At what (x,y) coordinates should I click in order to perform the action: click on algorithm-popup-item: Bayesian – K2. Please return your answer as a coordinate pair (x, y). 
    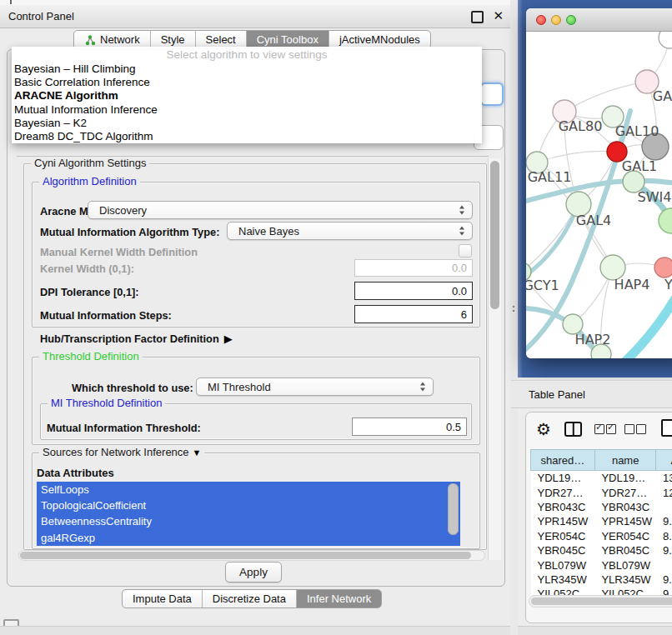
    Looking at the image, I should click on (247, 123).